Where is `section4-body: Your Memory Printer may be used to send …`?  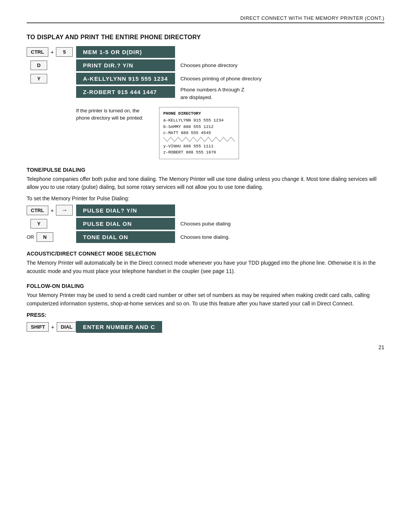 section4-body: Your Memory Printer may be used to send … is located at coordinates (206, 299).